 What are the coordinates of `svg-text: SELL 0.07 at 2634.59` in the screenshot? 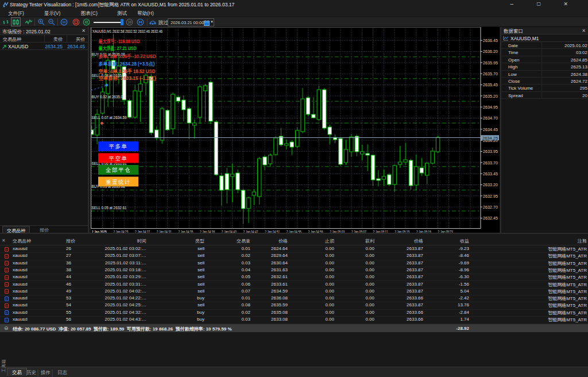 It's located at (109, 117).